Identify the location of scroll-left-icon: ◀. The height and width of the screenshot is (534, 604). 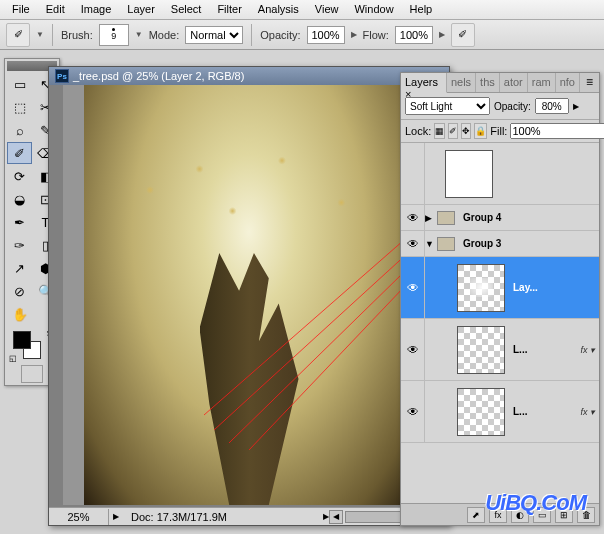
(336, 517).